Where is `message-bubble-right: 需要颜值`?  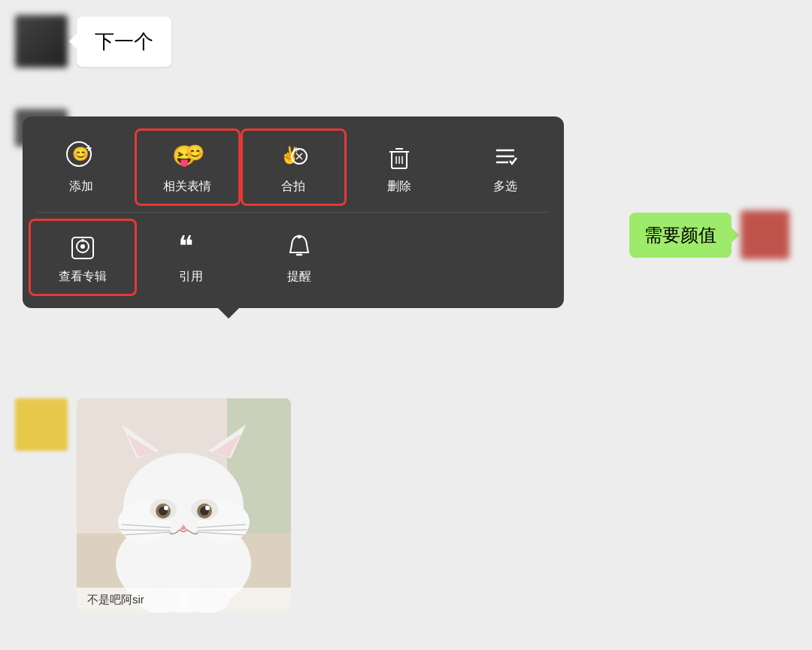
message-bubble-right: 需要颜值 is located at coordinates (680, 235).